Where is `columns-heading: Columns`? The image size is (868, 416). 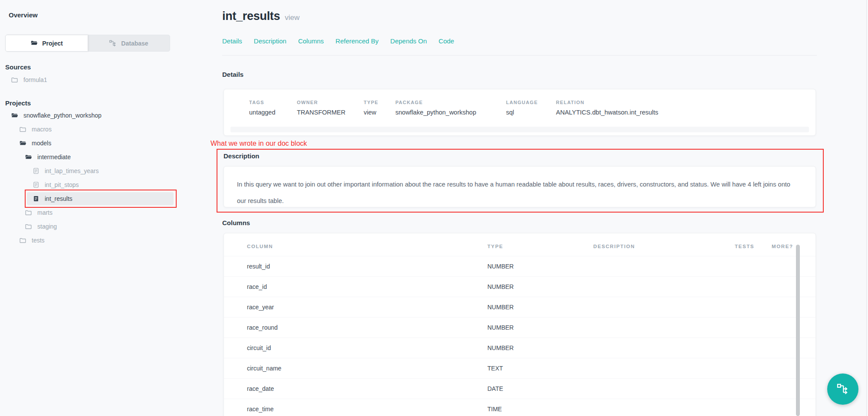
columns-heading: Columns is located at coordinates (236, 223).